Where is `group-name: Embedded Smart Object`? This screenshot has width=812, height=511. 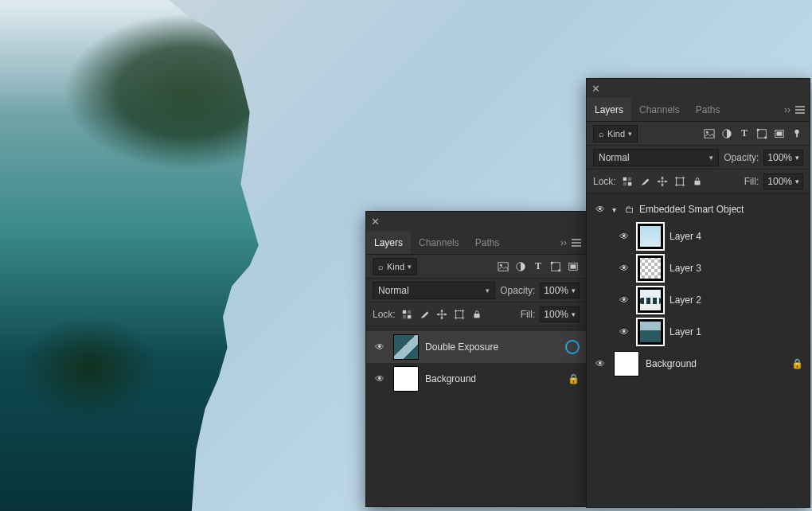
group-name: Embedded Smart Object is located at coordinates (721, 209).